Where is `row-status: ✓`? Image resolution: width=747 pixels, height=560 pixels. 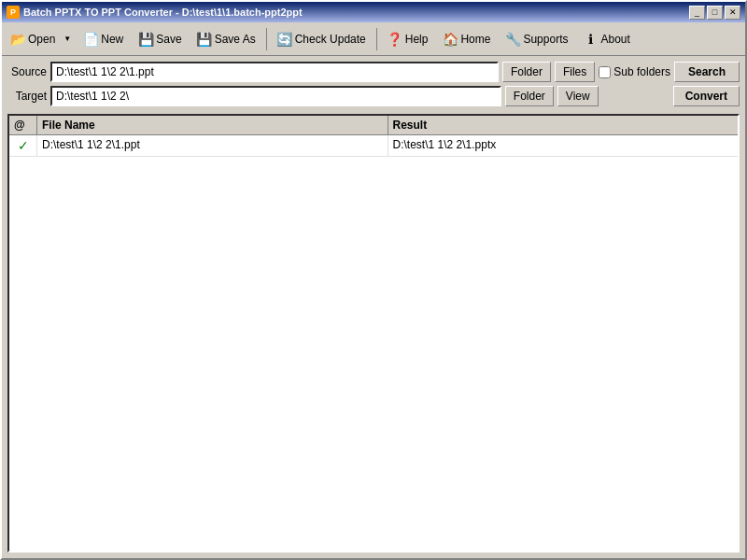
row-status: ✓ is located at coordinates (23, 146).